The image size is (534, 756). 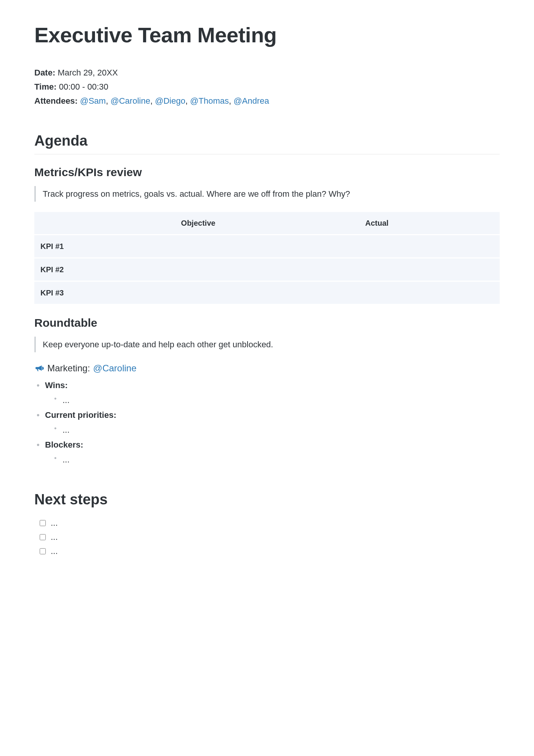 I want to click on table-row: KPI #2, so click(x=267, y=270).